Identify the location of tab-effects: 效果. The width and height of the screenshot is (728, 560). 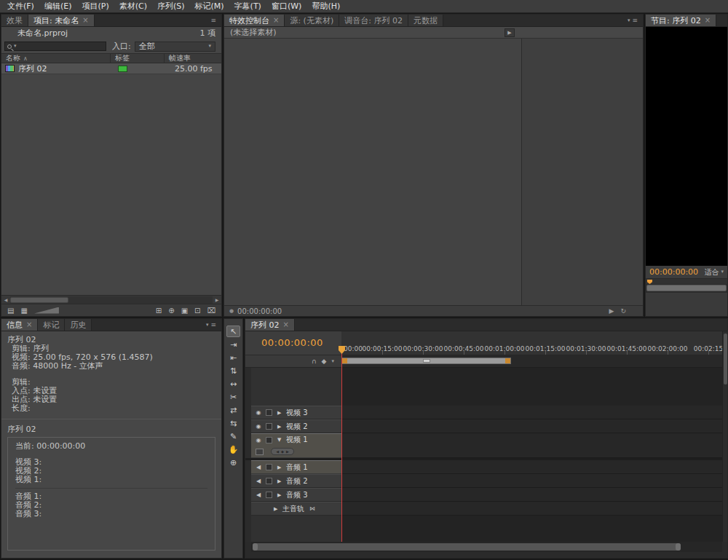
(15, 20).